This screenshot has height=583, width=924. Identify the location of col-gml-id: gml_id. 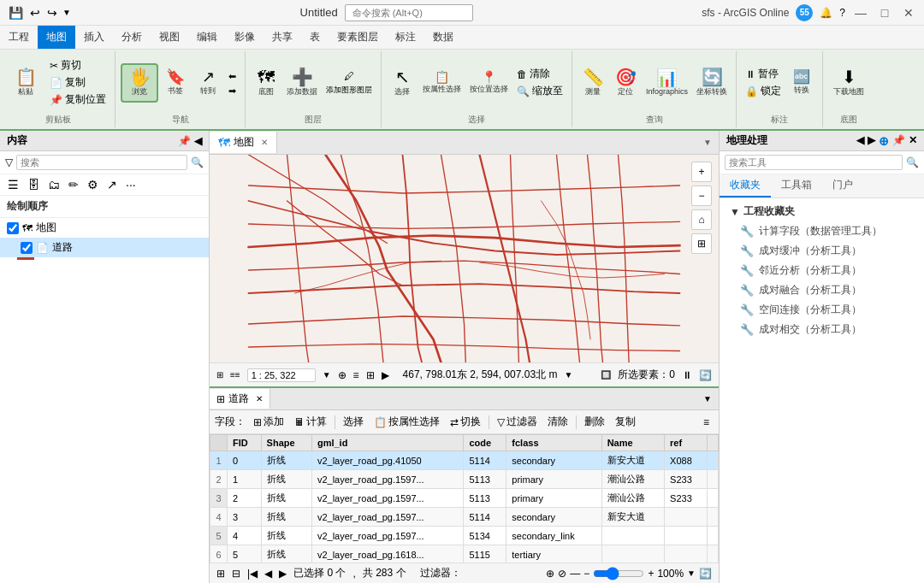
(388, 443).